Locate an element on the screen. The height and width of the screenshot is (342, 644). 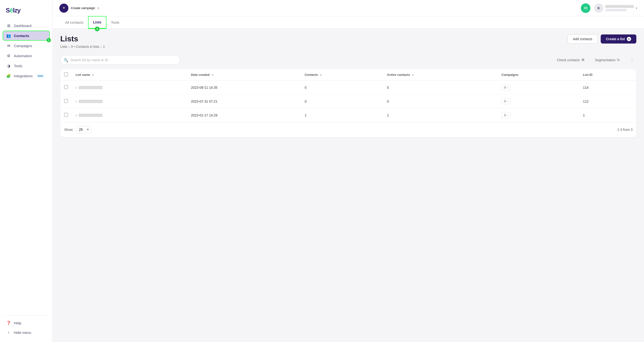
create-campaign-button: + Create campaign ▾ is located at coordinates (79, 8).